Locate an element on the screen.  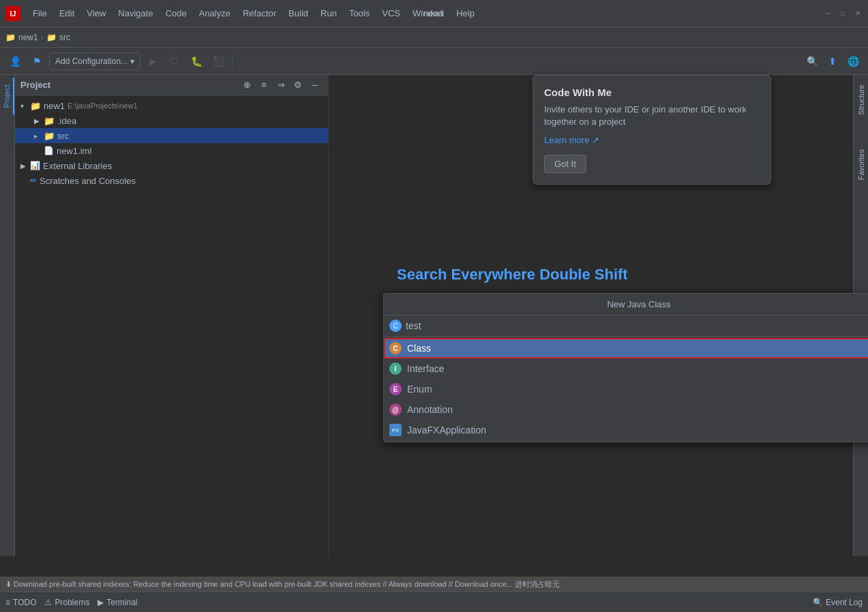
add-configuration-button: Add Configuration... ▾ is located at coordinates (95, 61).